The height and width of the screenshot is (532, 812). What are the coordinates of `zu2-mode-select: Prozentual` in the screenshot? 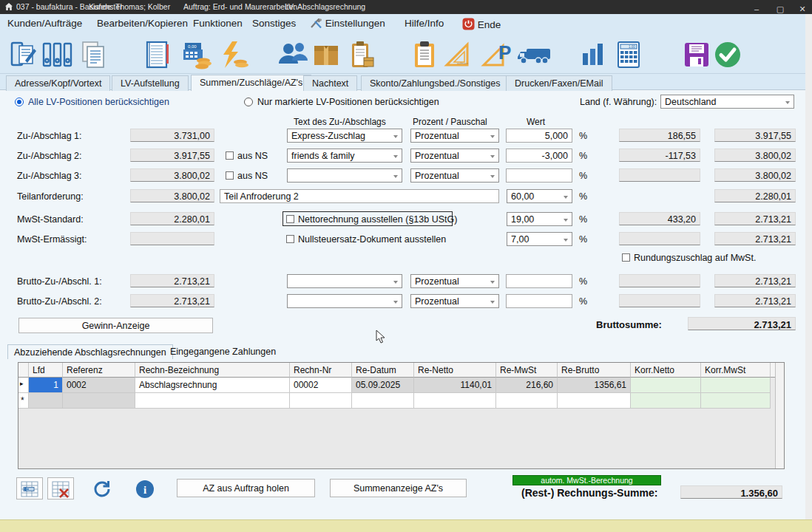 It's located at (455, 155).